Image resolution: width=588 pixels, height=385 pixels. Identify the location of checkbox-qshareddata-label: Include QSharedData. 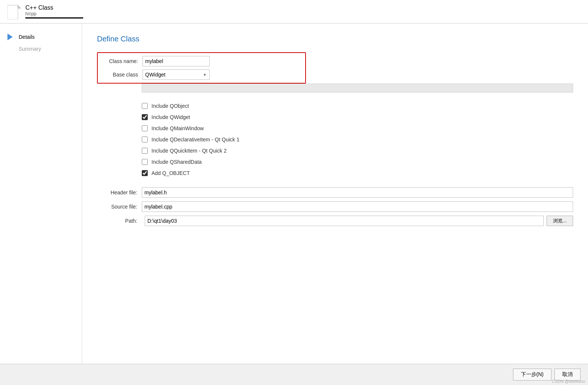
(177, 162).